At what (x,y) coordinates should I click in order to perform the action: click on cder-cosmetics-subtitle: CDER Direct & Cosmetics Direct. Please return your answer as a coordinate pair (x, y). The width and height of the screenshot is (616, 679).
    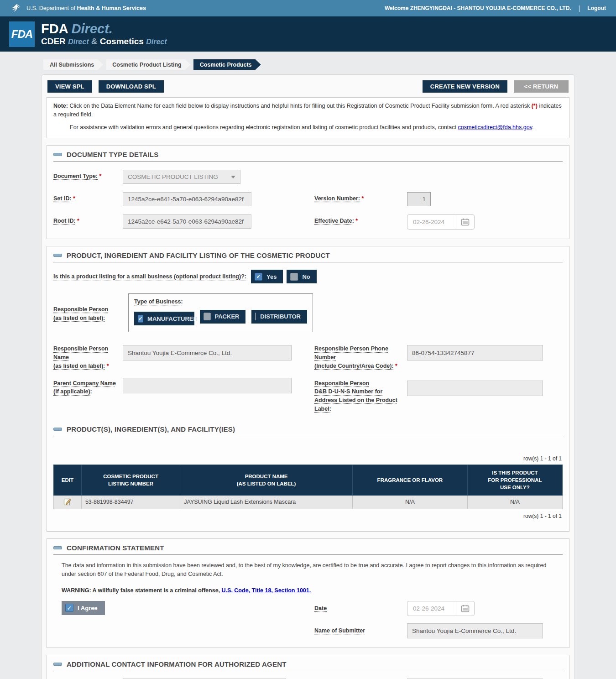
    Looking at the image, I should click on (104, 42).